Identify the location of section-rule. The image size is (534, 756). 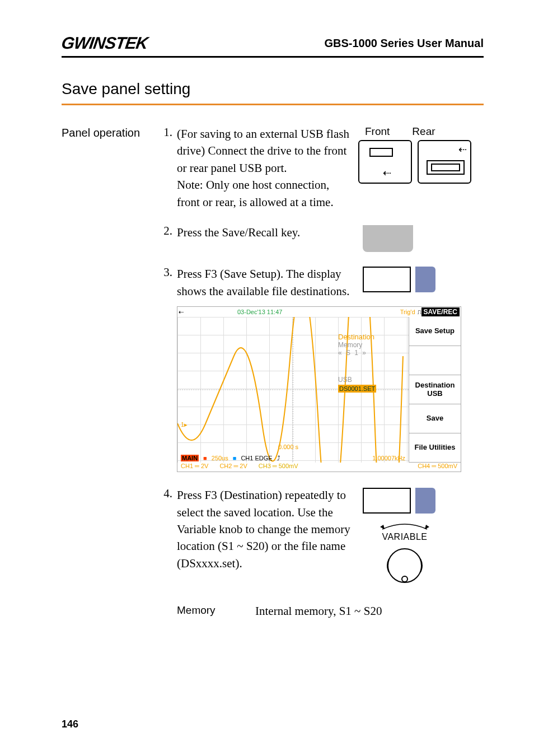
(273, 104).